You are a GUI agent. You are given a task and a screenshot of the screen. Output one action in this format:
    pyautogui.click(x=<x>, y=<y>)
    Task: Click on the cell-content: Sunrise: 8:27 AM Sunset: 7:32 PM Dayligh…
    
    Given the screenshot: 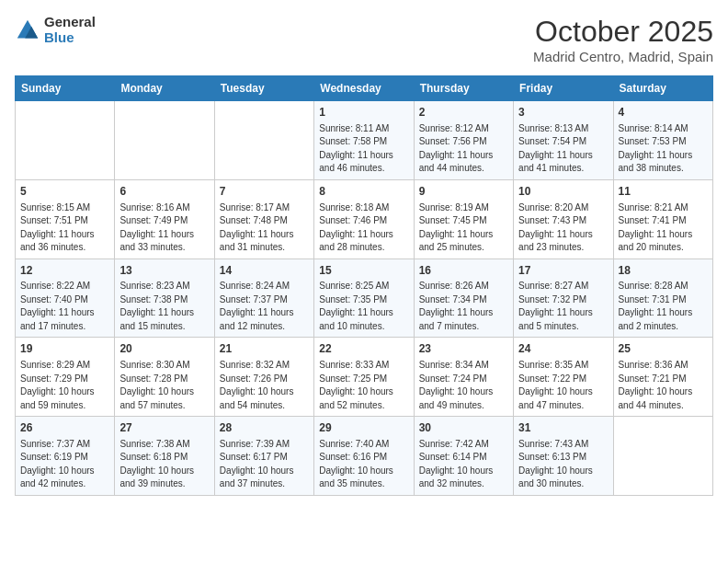 What is the action you would take?
    pyautogui.click(x=563, y=306)
    